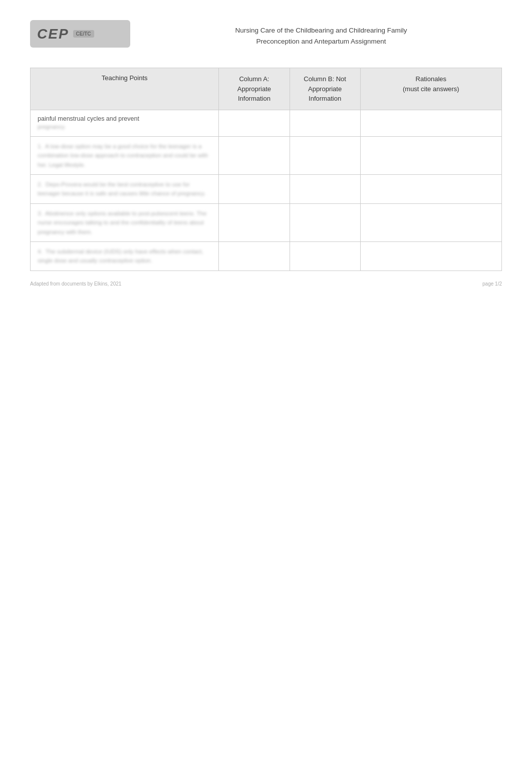  Describe the element at coordinates (321, 31) in the screenshot. I see `header-title-line1: Nursing Care of the Childbearing and Chi…` at that location.